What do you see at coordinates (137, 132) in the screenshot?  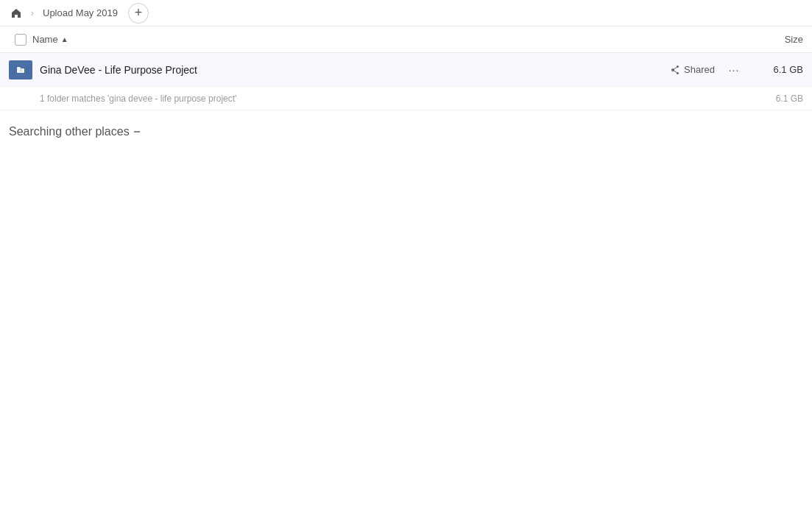 I see `searching-spinner` at bounding box center [137, 132].